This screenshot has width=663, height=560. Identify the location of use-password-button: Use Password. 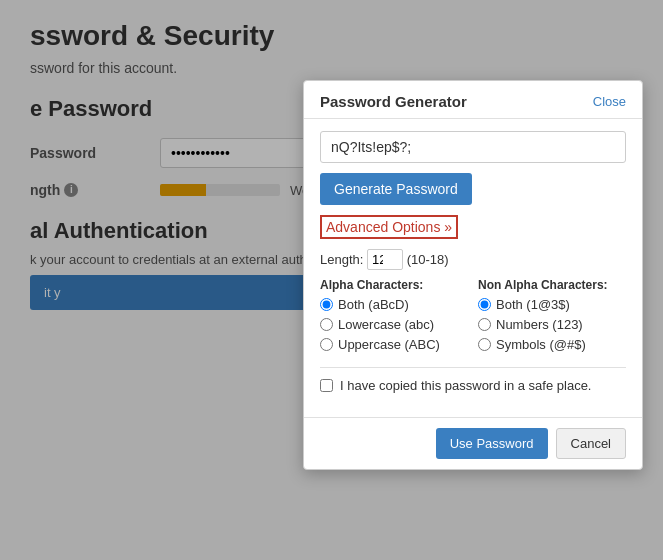
(492, 444).